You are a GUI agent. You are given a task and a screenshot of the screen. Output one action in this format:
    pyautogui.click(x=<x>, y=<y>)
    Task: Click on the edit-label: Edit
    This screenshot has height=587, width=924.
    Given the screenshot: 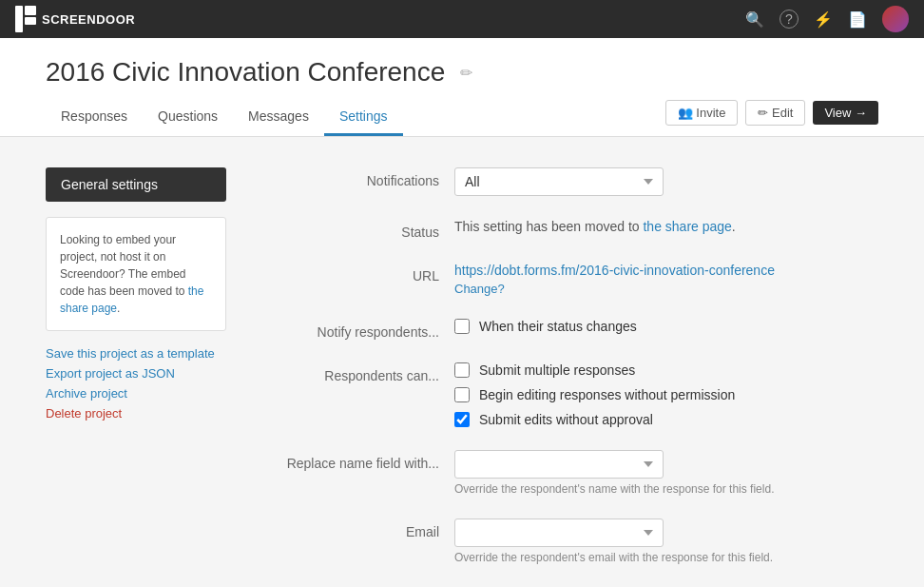 What is the action you would take?
    pyautogui.click(x=782, y=112)
    